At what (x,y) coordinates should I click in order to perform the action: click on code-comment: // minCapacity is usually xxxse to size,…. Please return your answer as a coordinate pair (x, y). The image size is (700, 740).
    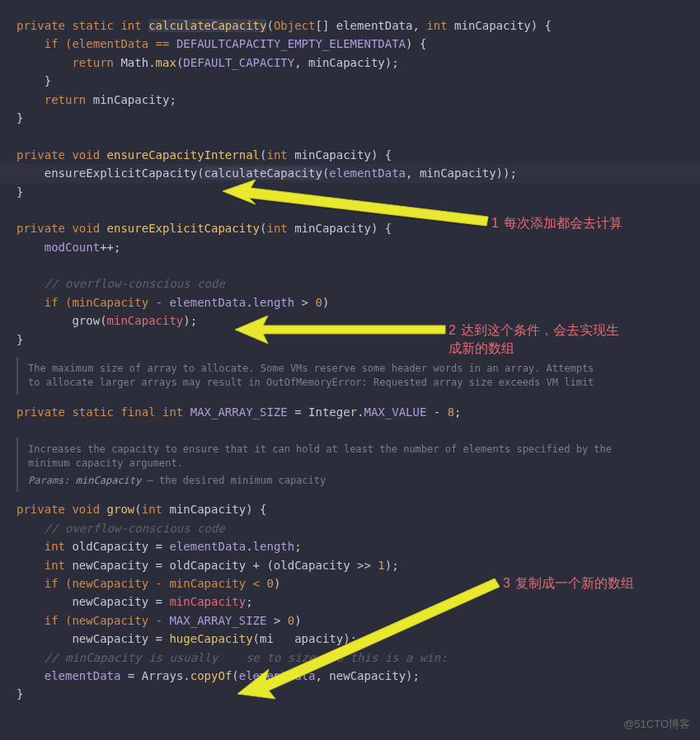
    Looking at the image, I should click on (358, 658).